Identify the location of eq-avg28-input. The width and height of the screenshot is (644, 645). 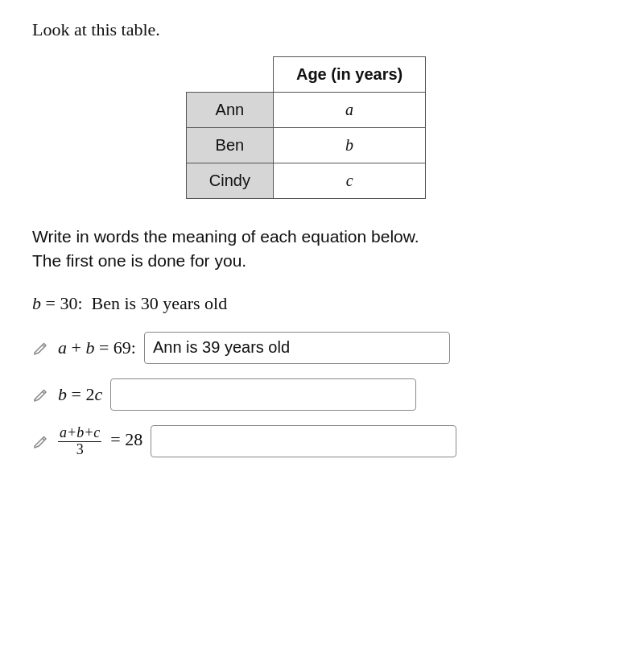
(303, 441).